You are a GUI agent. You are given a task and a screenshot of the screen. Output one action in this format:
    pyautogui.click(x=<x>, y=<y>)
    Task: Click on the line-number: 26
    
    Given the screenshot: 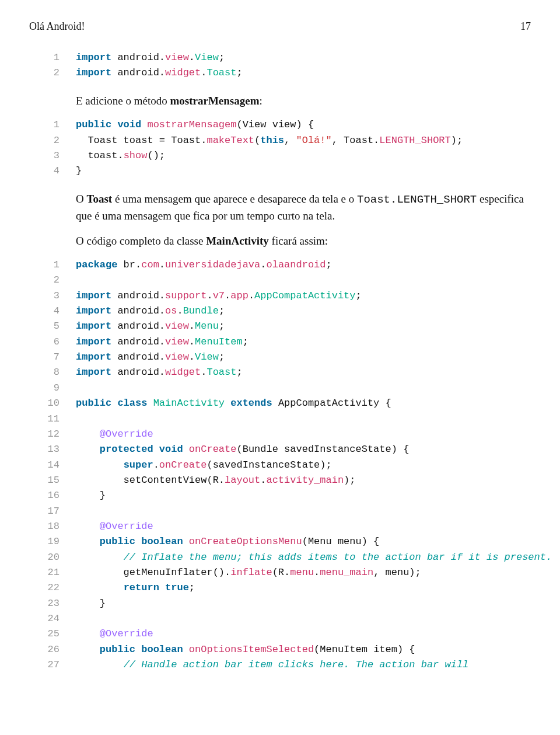 What is the action you would take?
    pyautogui.click(x=52, y=650)
    